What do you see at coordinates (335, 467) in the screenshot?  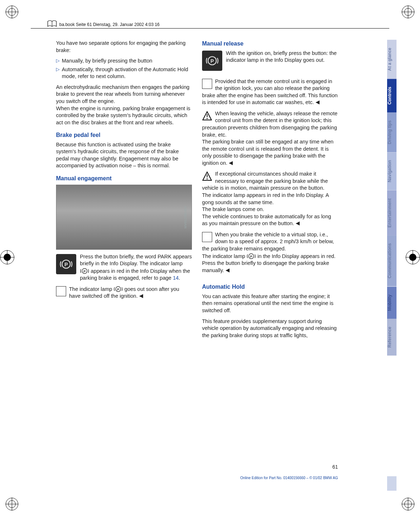 I see `page-number: 61` at bounding box center [335, 467].